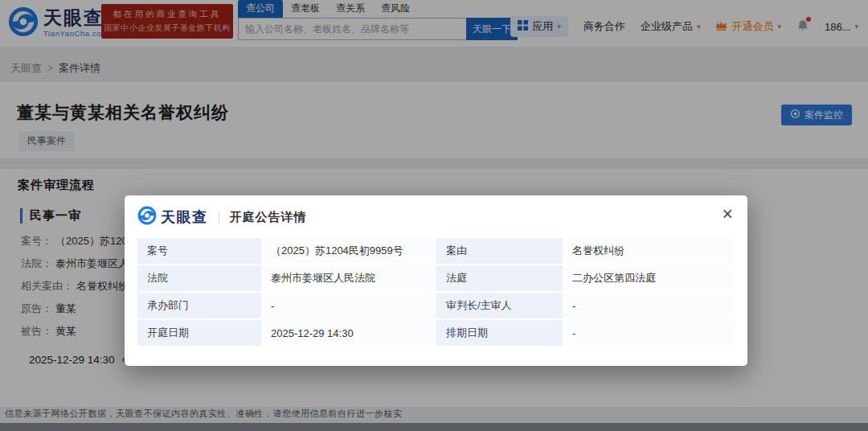 The width and height of the screenshot is (868, 431). What do you see at coordinates (436, 216) in the screenshot?
I see `modal-header: 天眼查 开庭公告详情 ×` at bounding box center [436, 216].